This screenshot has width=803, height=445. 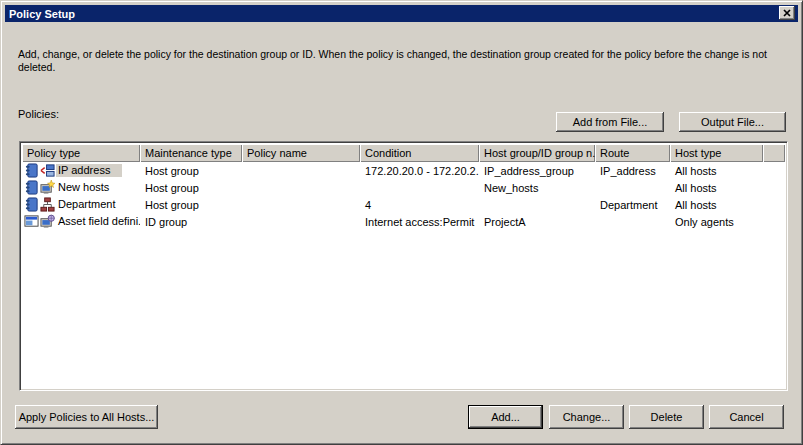 What do you see at coordinates (402, 14) in the screenshot?
I see `title-bar: Policy Setup` at bounding box center [402, 14].